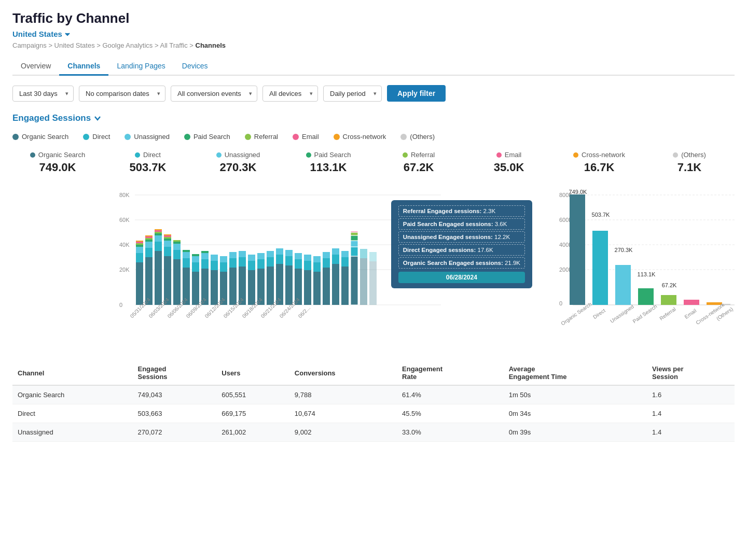 The width and height of the screenshot is (747, 560). I want to click on metric-direct: Direct 503.7K, so click(148, 163).